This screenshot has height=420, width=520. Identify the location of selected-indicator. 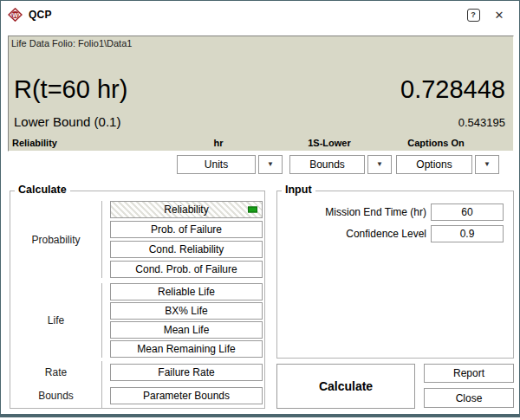
(253, 210).